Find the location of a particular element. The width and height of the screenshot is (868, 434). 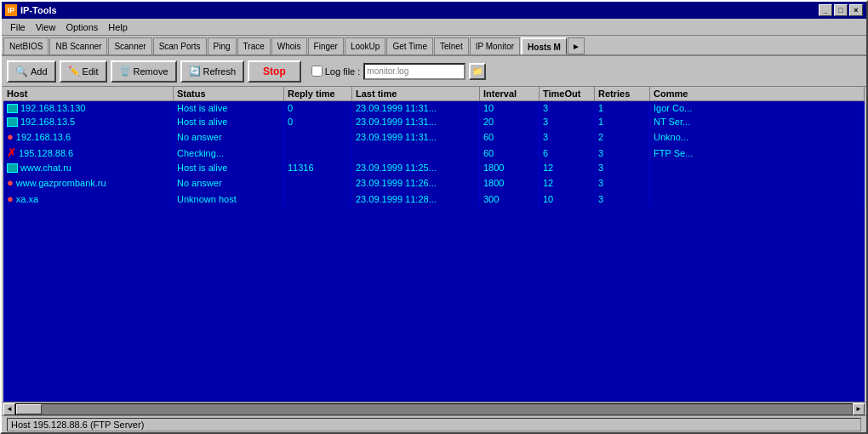

td-host: ●www.gazprombank.ru is located at coordinates (89, 182).